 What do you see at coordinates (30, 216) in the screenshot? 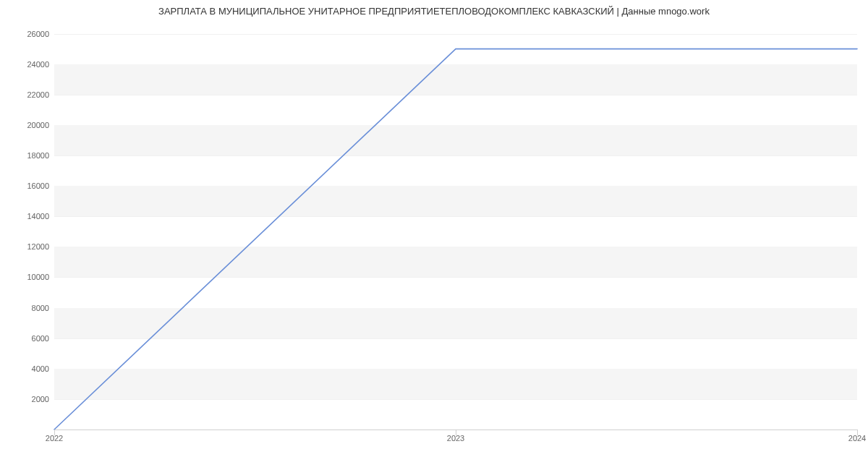
I see `y-tick-label: 14000` at bounding box center [30, 216].